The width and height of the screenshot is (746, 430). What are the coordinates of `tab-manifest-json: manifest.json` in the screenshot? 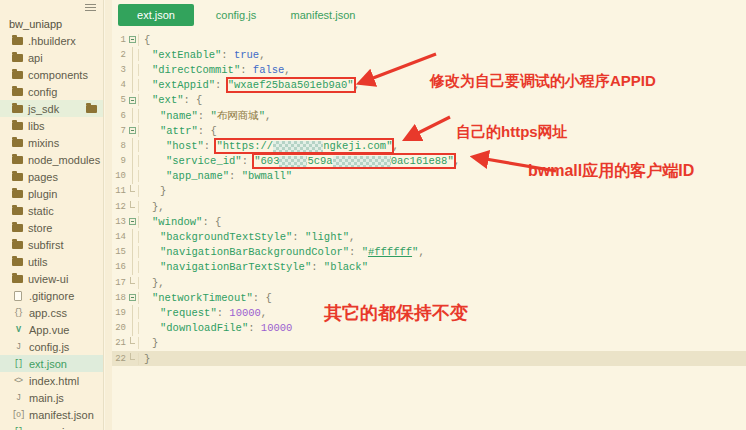 It's located at (323, 15).